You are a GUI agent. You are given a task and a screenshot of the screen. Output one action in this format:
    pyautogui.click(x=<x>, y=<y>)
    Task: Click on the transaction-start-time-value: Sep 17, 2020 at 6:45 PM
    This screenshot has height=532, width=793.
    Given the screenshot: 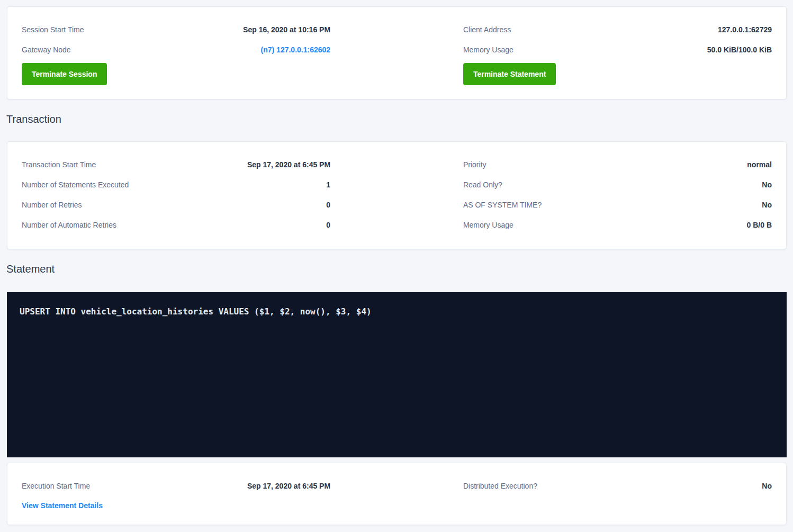 What is the action you would take?
    pyautogui.click(x=289, y=165)
    